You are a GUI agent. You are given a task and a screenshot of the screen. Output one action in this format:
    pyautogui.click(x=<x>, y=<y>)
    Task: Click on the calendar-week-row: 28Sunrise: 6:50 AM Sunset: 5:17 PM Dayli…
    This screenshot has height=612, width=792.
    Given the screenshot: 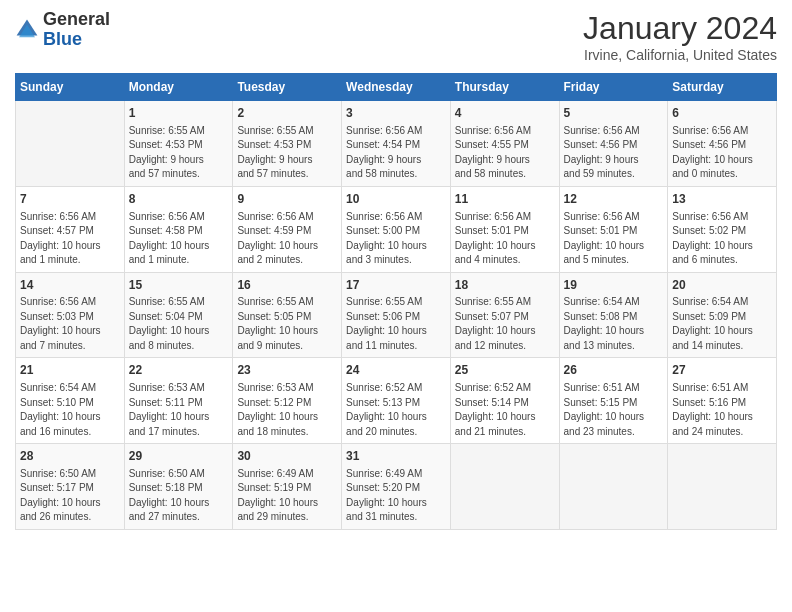 What is the action you would take?
    pyautogui.click(x=396, y=487)
    